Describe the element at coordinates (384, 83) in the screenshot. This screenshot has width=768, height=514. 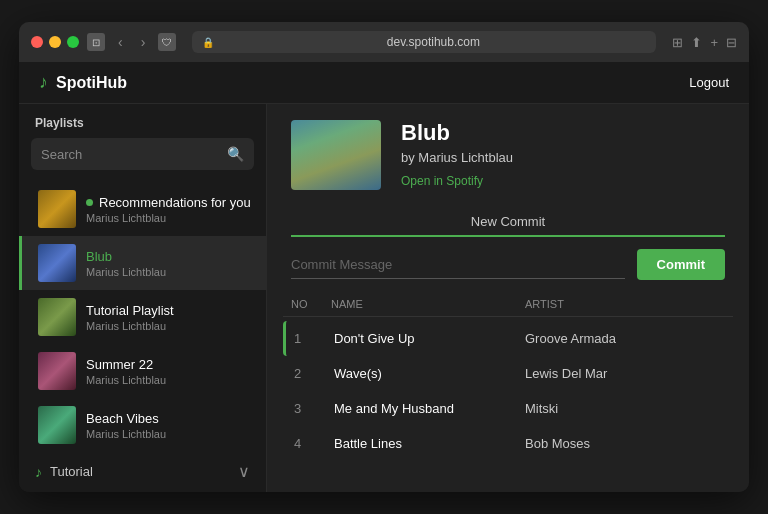
I see `app-navbar: ♪ SpotiHub Logout` at that location.